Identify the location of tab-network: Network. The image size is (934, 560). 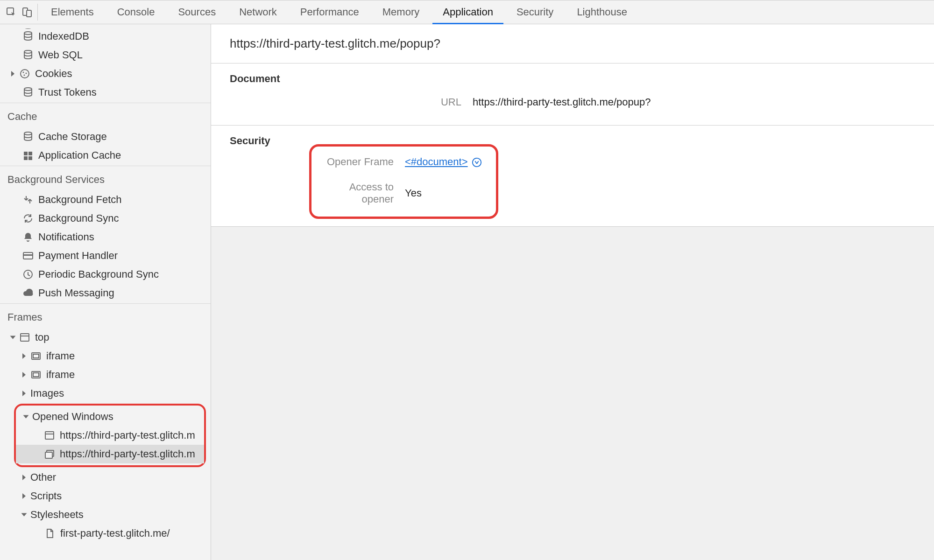
(258, 12).